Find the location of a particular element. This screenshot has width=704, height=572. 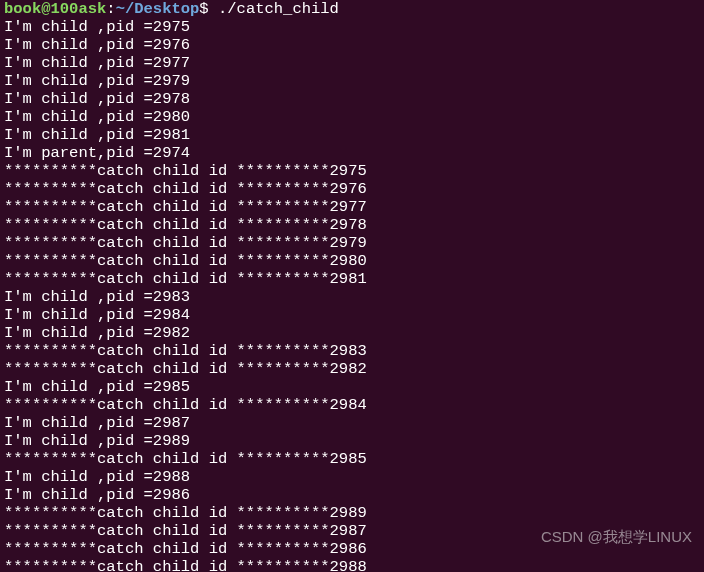

output-line: **********catch child id **********2977 is located at coordinates (352, 207).